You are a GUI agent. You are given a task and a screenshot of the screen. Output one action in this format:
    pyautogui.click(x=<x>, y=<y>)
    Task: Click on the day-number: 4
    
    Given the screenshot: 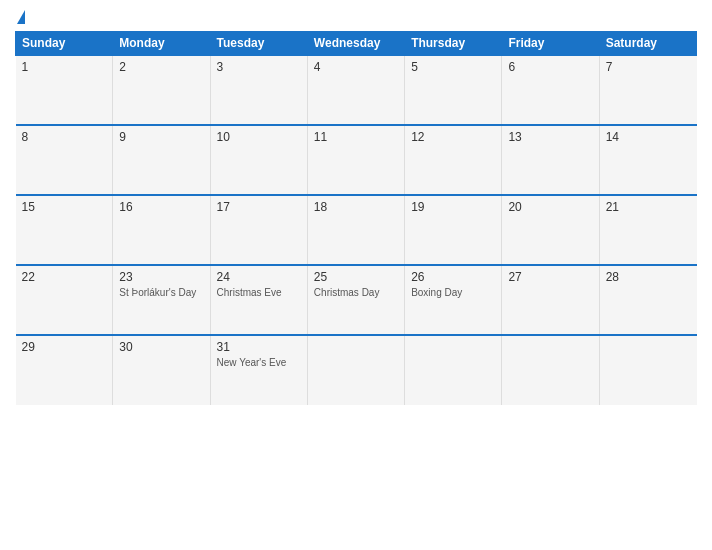 What is the action you would take?
    pyautogui.click(x=356, y=67)
    